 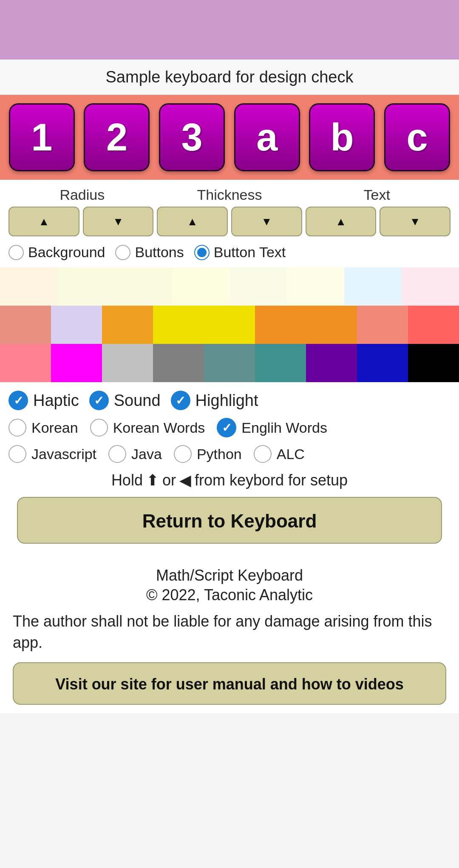 I want to click on radius-up-button: ▲, so click(x=44, y=221).